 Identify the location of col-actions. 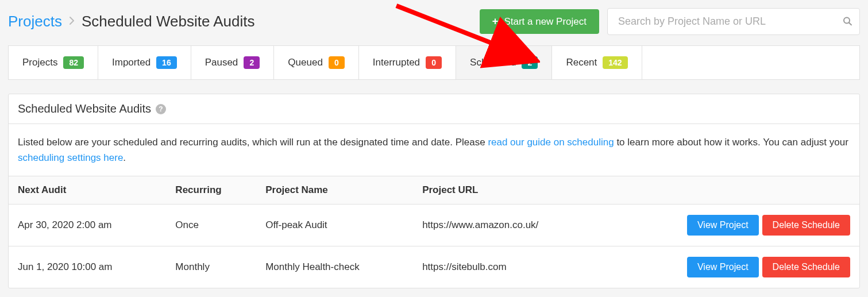
(730, 191).